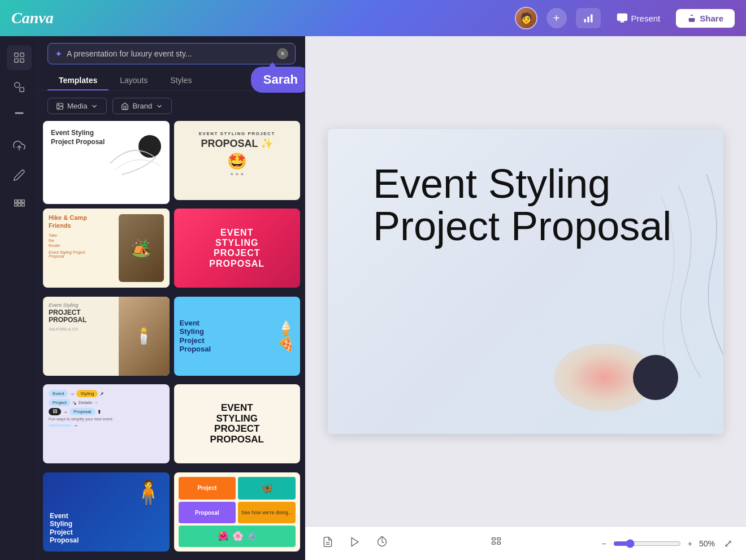 The image size is (746, 560). What do you see at coordinates (19, 146) in the screenshot?
I see `upload-icon` at bounding box center [19, 146].